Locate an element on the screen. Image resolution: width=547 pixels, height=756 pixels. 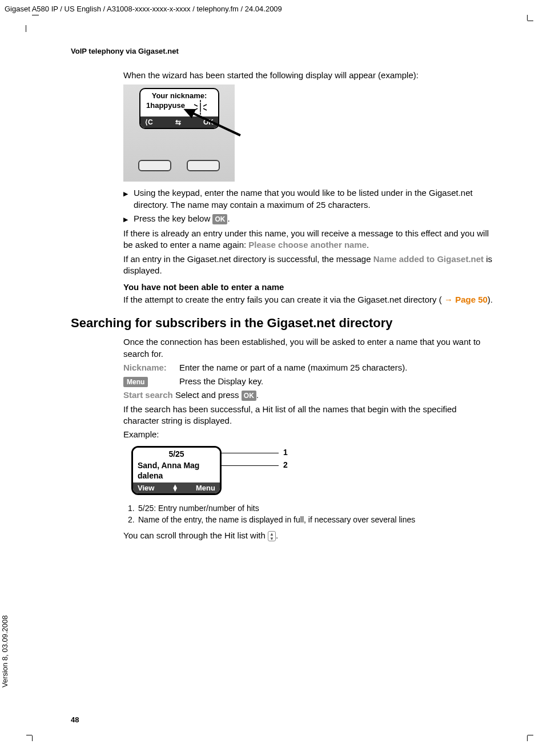
legend-text: Name of the entry, the name is displayed… is located at coordinates (276, 520).